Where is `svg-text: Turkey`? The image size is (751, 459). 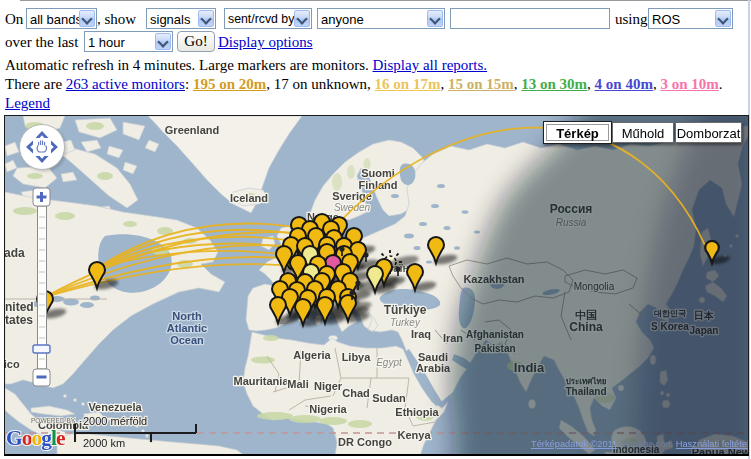
svg-text: Turkey is located at coordinates (406, 322).